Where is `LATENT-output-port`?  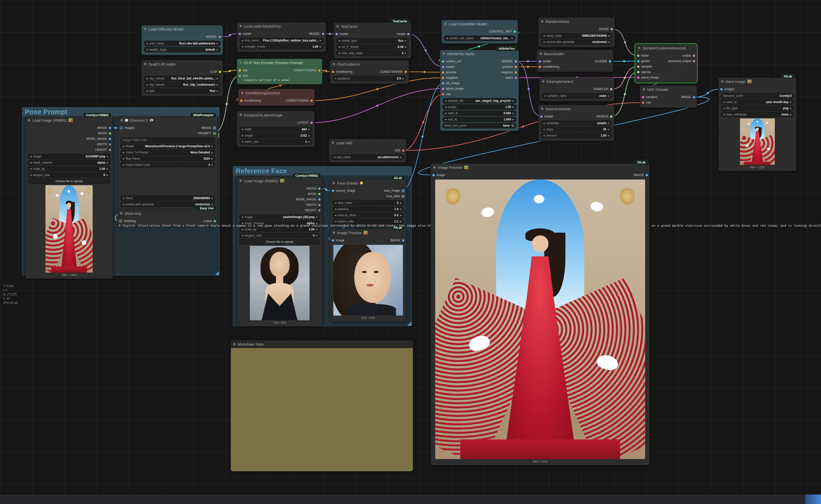
LATENT-output-port is located at coordinates (311, 123).